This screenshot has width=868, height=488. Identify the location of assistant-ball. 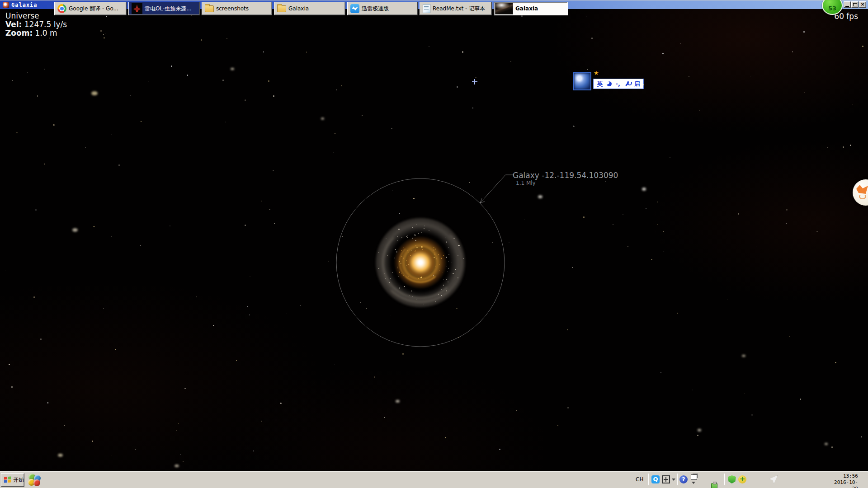
(860, 192).